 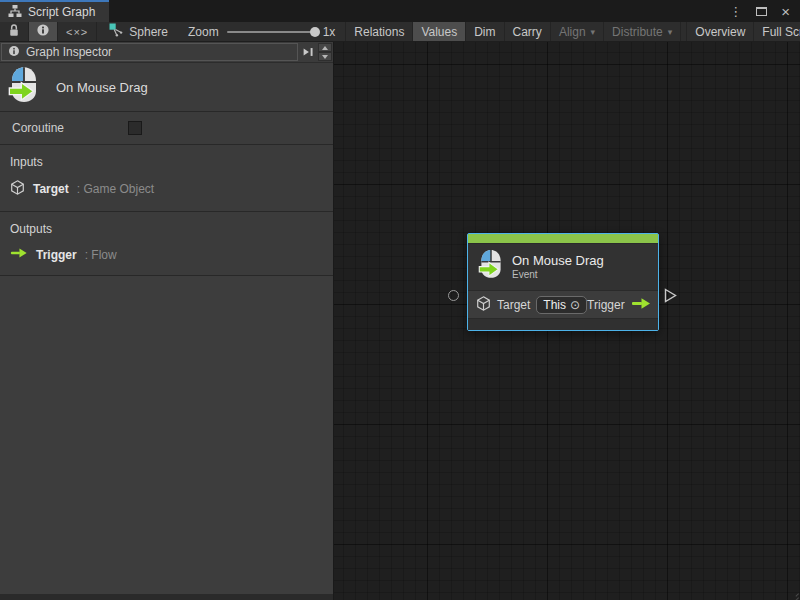 I want to click on toolbar-button-align: Align ▾, so click(x=578, y=32).